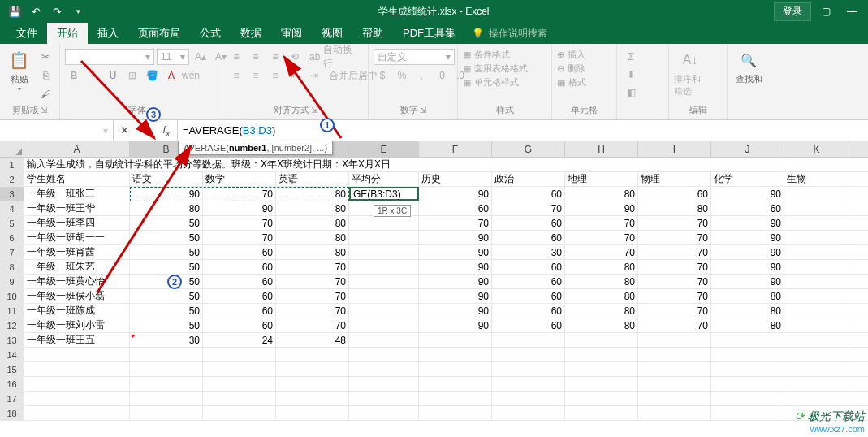  Describe the element at coordinates (251, 33) in the screenshot. I see `tab-data: 数据` at that location.